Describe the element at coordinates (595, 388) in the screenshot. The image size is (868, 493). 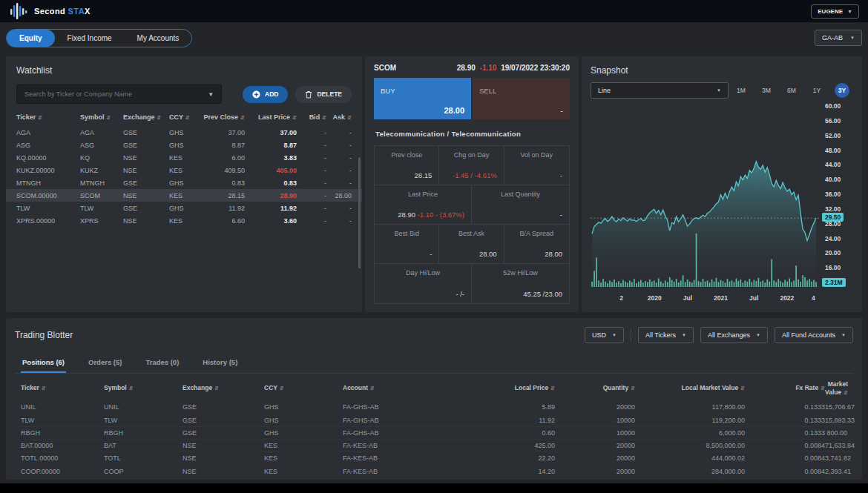
I see `column-header: Quantity⇵` at that location.